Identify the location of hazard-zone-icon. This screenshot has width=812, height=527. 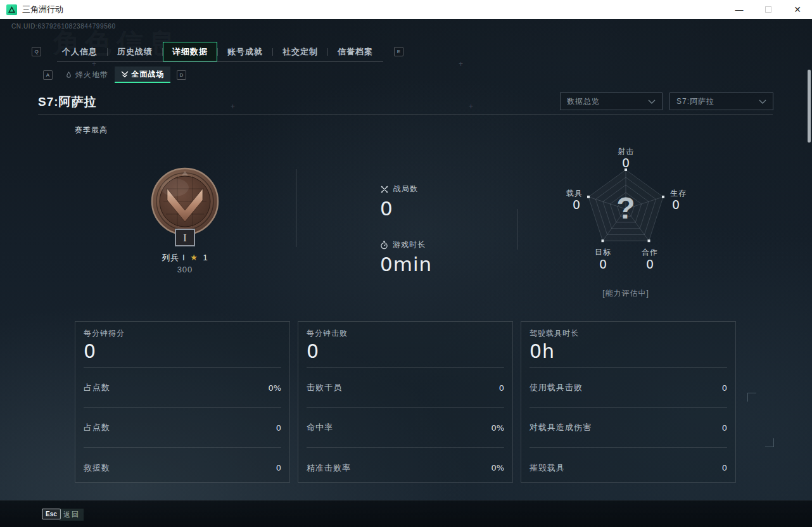
(68, 75).